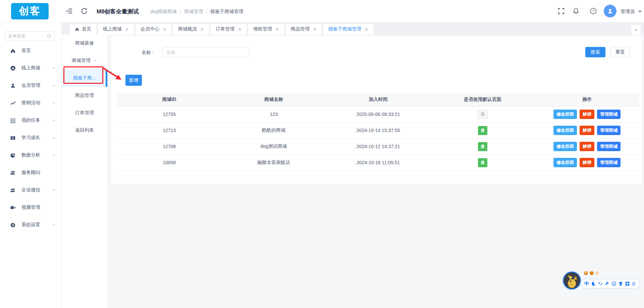 The height and width of the screenshot is (308, 644). What do you see at coordinates (274, 130) in the screenshot?
I see `cell-mall-name: 酷酷的商城` at bounding box center [274, 130].